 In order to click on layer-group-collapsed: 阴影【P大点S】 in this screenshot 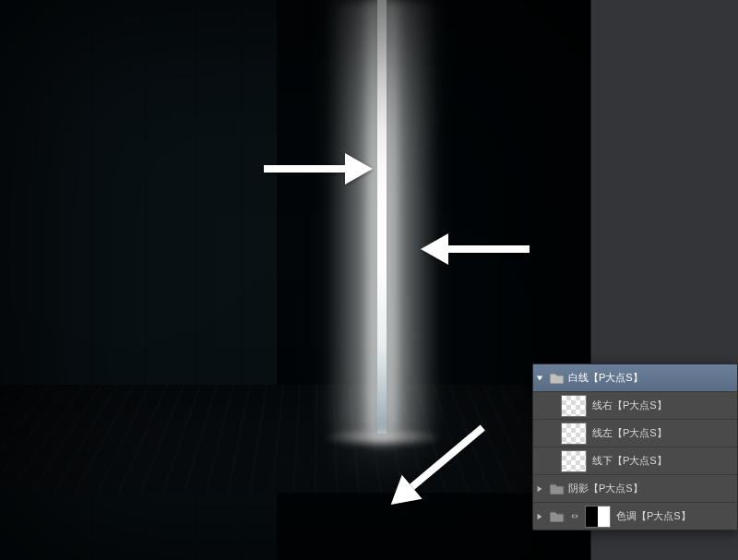, I will do `click(635, 489)`.